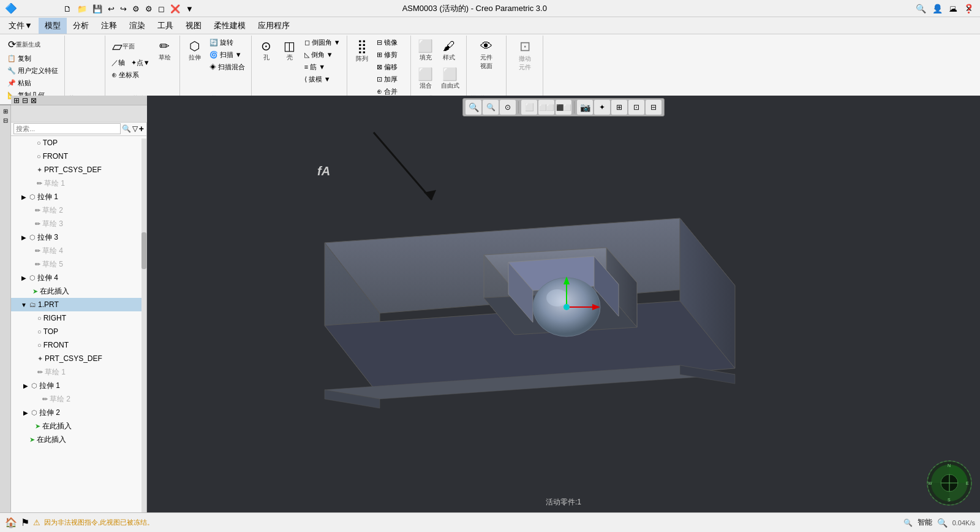  I want to click on tree-item-sketch1: ✏ 草绘 1, so click(78, 183).